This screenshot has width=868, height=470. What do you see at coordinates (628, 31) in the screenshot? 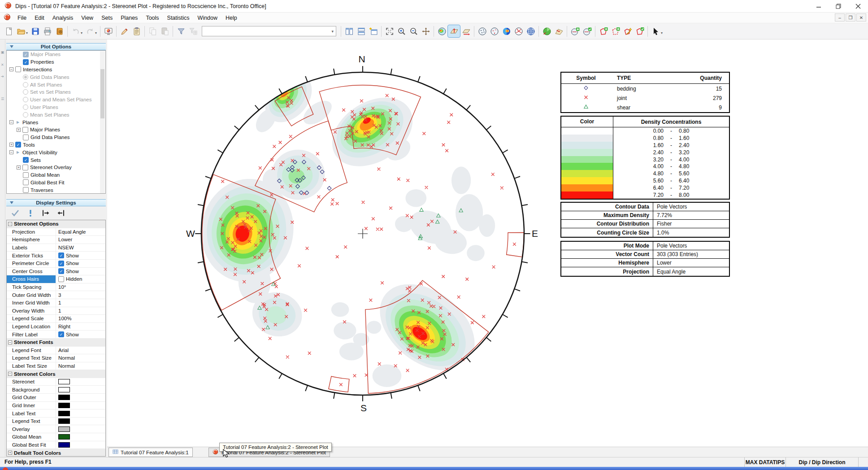
I see `set-wizard-button` at bounding box center [628, 31].